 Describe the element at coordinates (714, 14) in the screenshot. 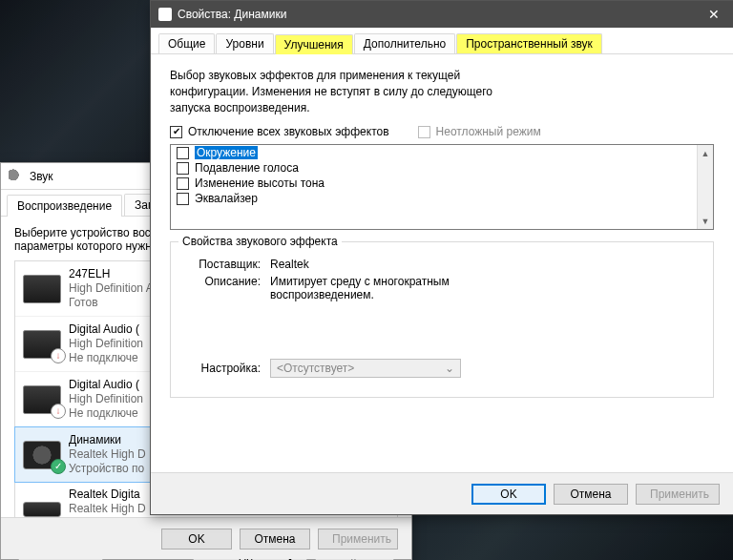

I see `close-icon: ✕` at that location.